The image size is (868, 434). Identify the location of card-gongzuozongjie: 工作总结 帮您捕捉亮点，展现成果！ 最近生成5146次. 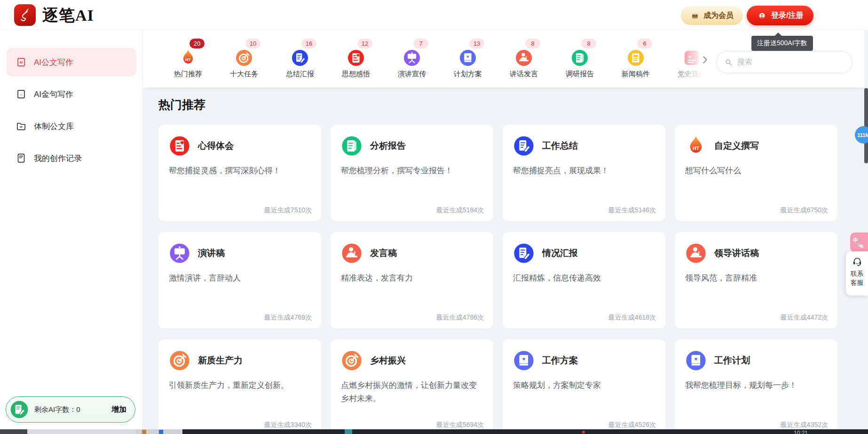
(584, 173).